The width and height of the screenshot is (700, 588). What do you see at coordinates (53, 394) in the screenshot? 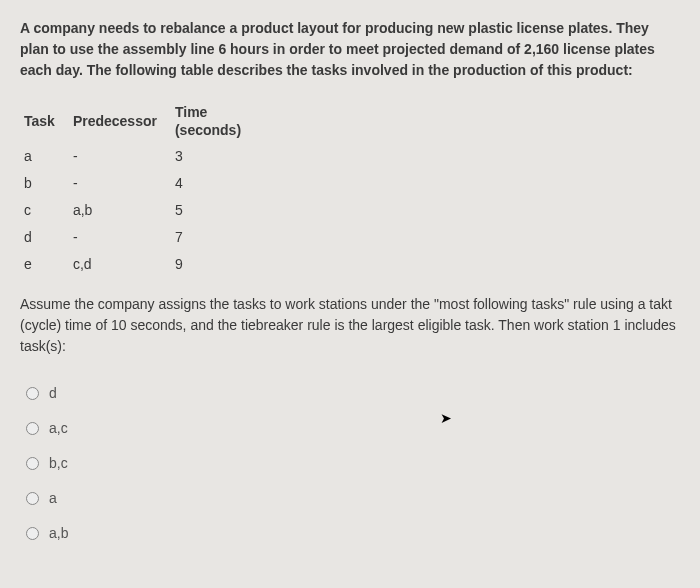
I see `option-label: d` at bounding box center [53, 394].